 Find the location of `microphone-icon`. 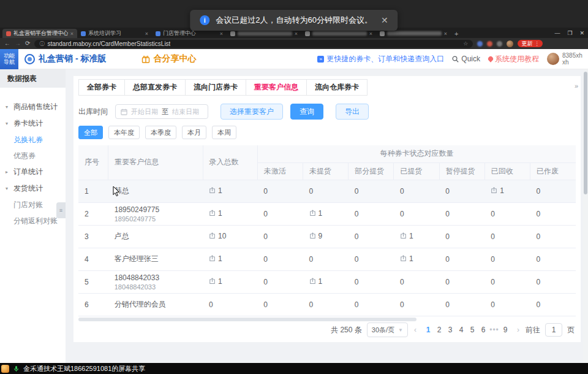

microphone-icon is located at coordinates (16, 369).